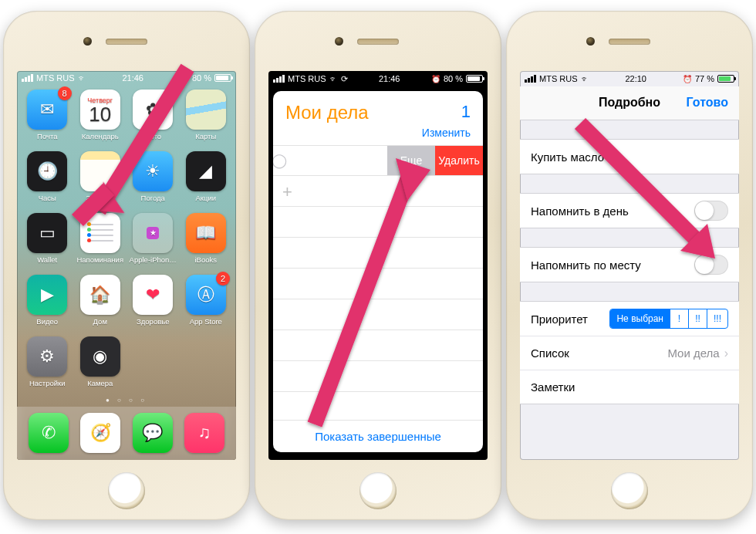 This screenshot has height=534, width=756. What do you see at coordinates (629, 265) in the screenshot?
I see `remind-at-location-row: Напомнить по месту` at bounding box center [629, 265].